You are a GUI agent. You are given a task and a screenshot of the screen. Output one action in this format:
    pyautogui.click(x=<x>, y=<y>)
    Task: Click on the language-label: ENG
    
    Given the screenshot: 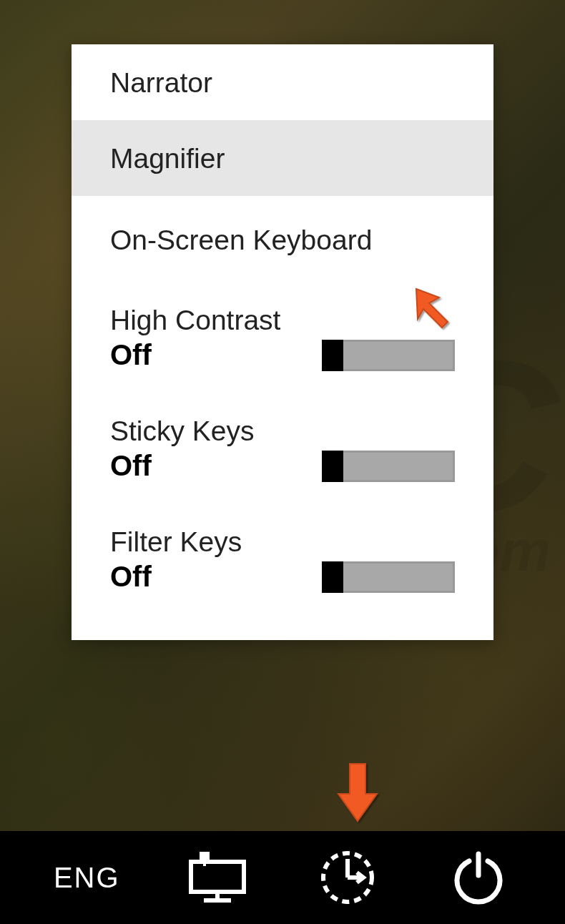 What is the action you would take?
    pyautogui.click(x=87, y=878)
    